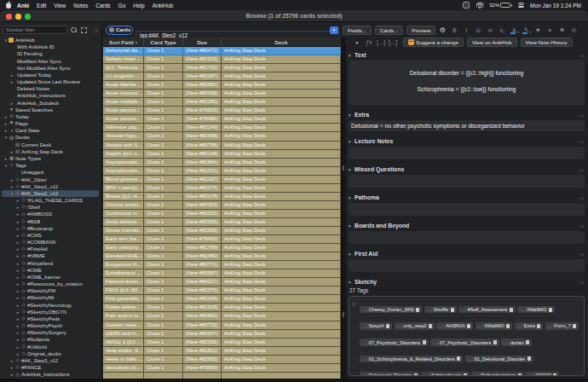 The height and width of the screenshot is (382, 588). Describe the element at coordinates (222, 180) in the screenshot. I see `table-row: Blood glucose...Cloze 1(New #82167)AnKin…` at that location.